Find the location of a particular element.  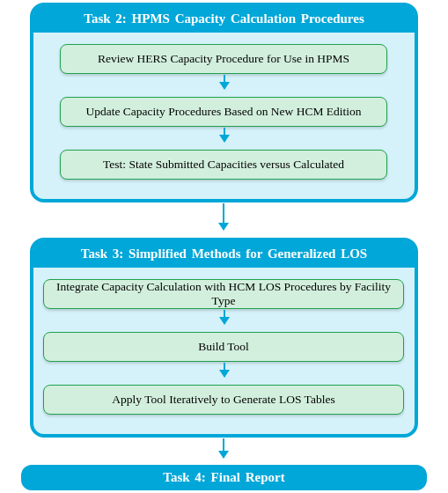

task2-step-2: Update Capacity Procedures Based on New … is located at coordinates (224, 112).